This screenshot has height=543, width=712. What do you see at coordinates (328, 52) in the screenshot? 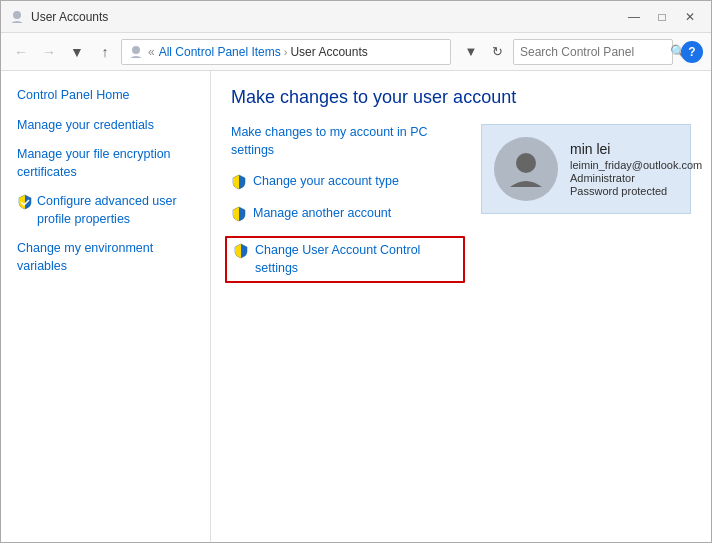
I see `breadcrumb-current: User Accounts` at bounding box center [328, 52].